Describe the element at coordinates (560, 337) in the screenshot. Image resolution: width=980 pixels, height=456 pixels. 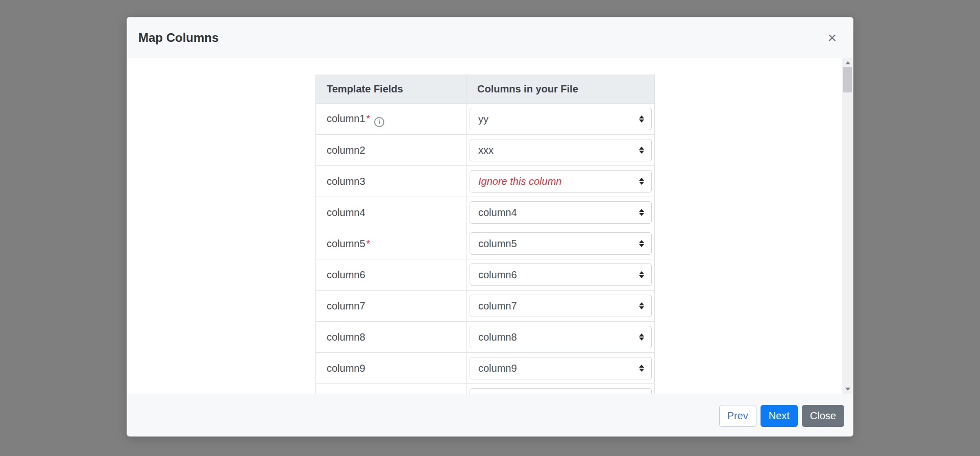
I see `file-column-cell: column8` at that location.